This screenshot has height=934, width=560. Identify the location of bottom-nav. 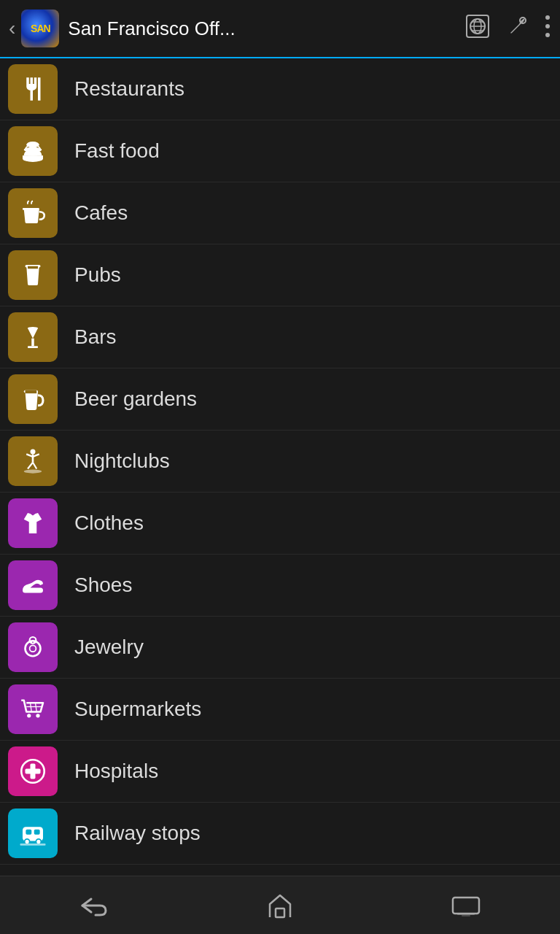
(280, 905).